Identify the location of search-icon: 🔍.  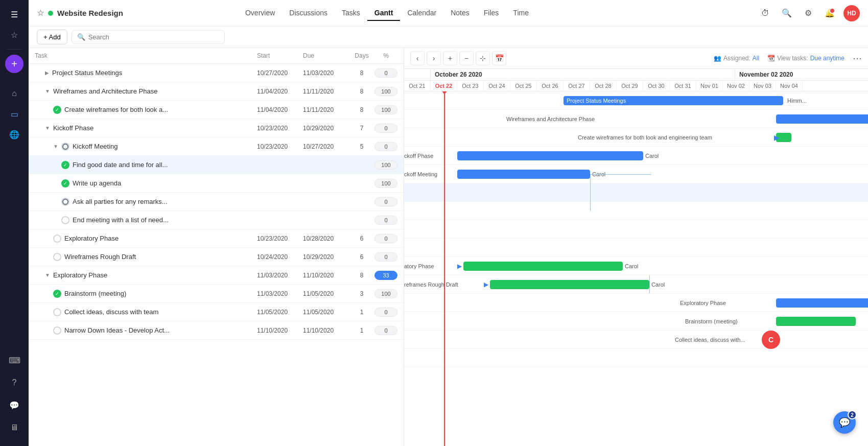
(787, 13).